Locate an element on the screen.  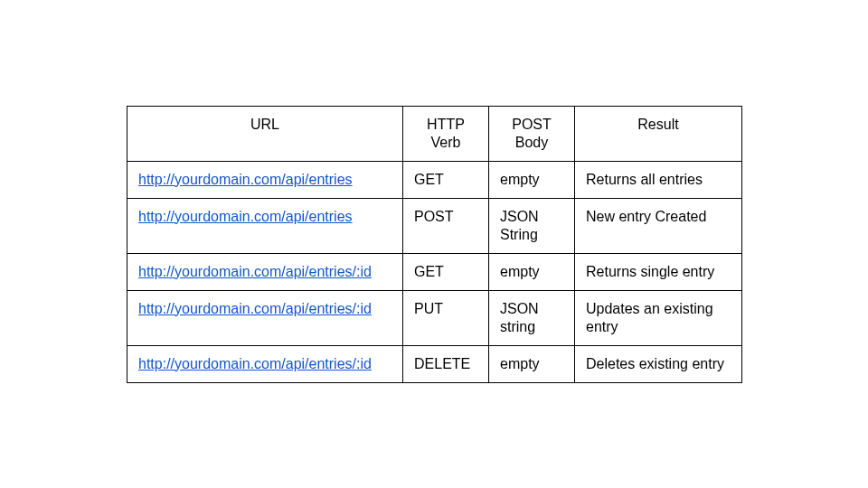
cell-result: Returns single entry is located at coordinates (658, 271).